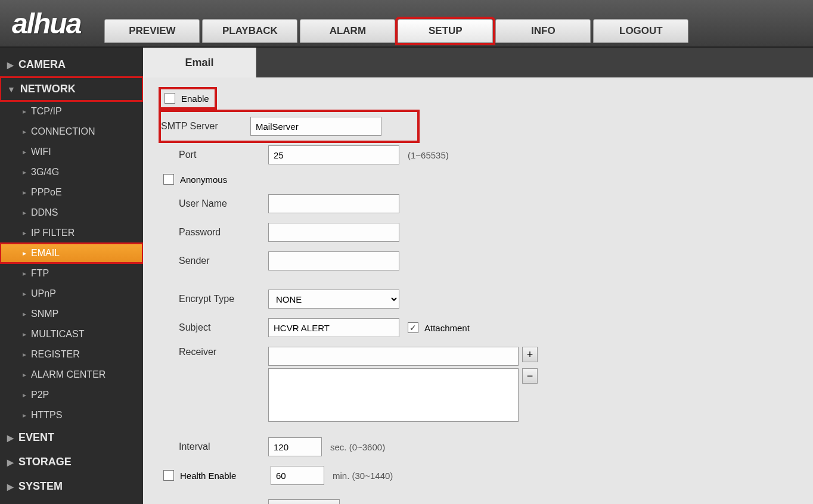  Describe the element at coordinates (40, 395) in the screenshot. I see `sidebar-sub-label: P2P` at that location.